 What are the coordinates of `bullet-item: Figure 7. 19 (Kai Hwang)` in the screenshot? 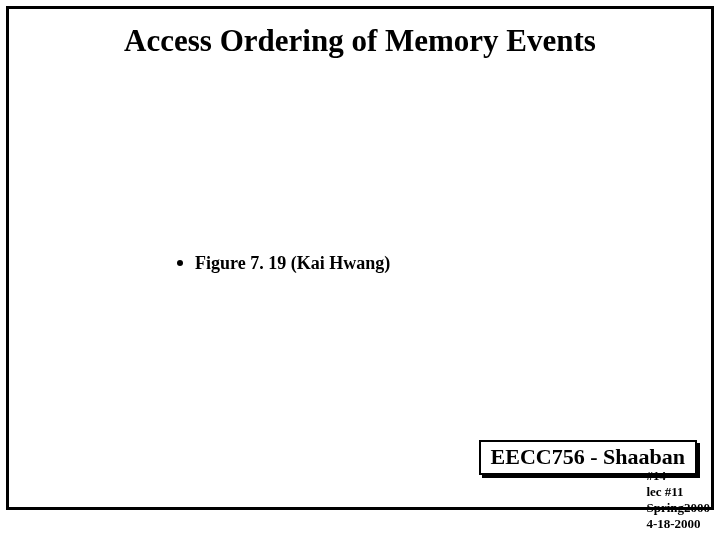 It's located at (284, 264).